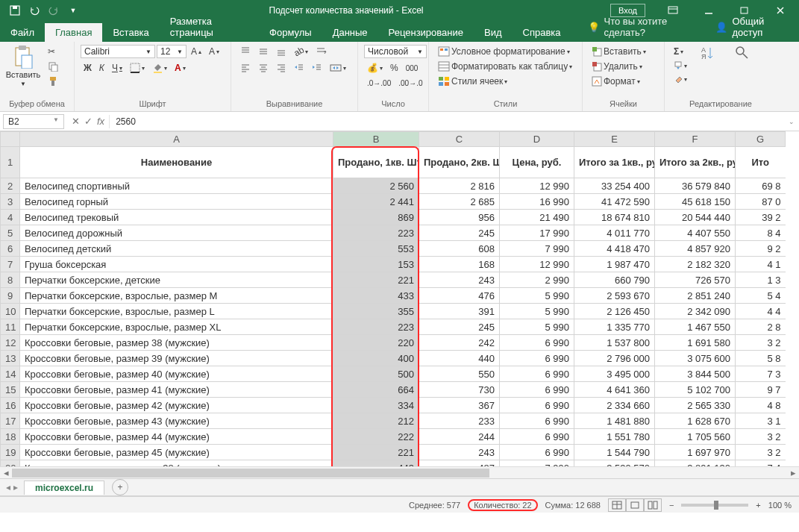 Image resolution: width=799 pixels, height=532 pixels. I want to click on cell: 355, so click(376, 312).